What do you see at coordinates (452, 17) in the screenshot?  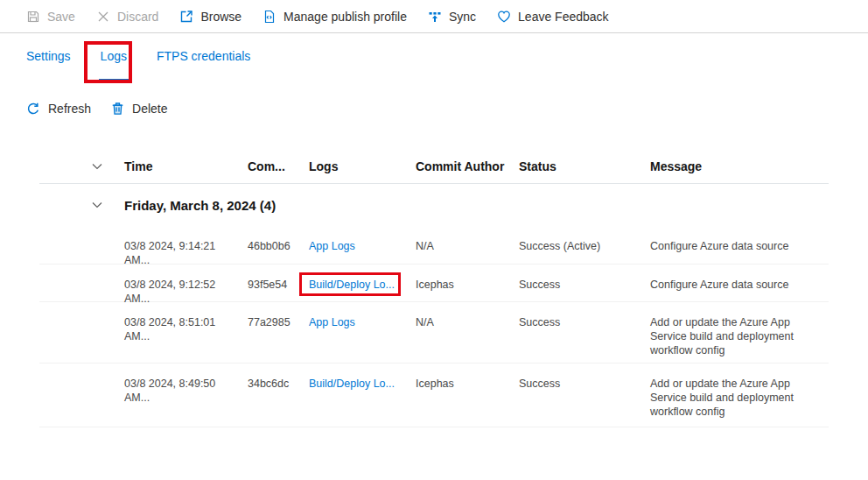 I see `sync-button: Sync` at bounding box center [452, 17].